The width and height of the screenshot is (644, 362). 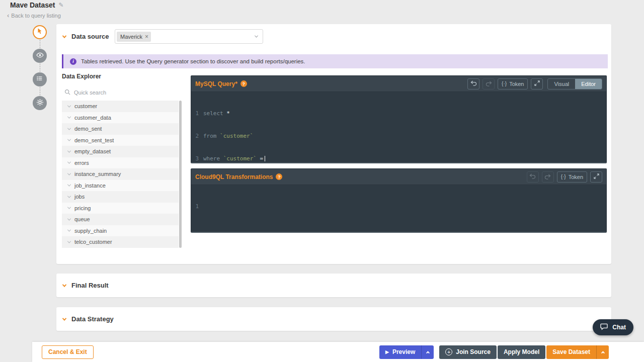 What do you see at coordinates (603, 353) in the screenshot?
I see `chevron-up-icon` at bounding box center [603, 353].